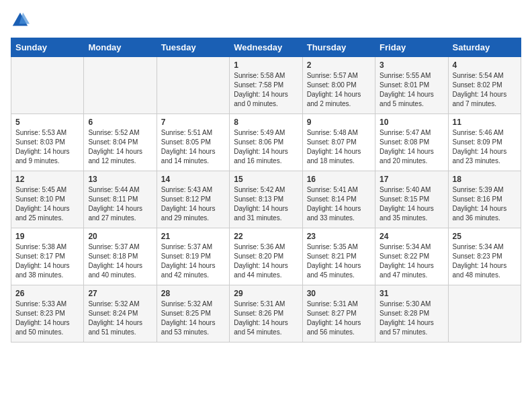  What do you see at coordinates (266, 257) in the screenshot?
I see `calendar-cell: 22Sunrise: 5:36 AM Sunset: 8:20 PM Dayli…` at bounding box center [266, 257].